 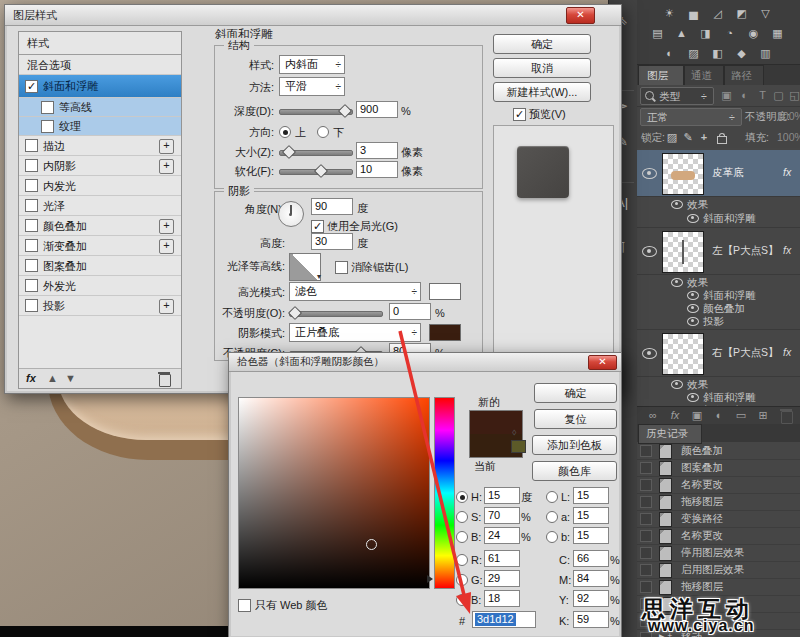 What do you see at coordinates (52, 378) in the screenshot?
I see `move-up-icon: ▲` at bounding box center [52, 378].